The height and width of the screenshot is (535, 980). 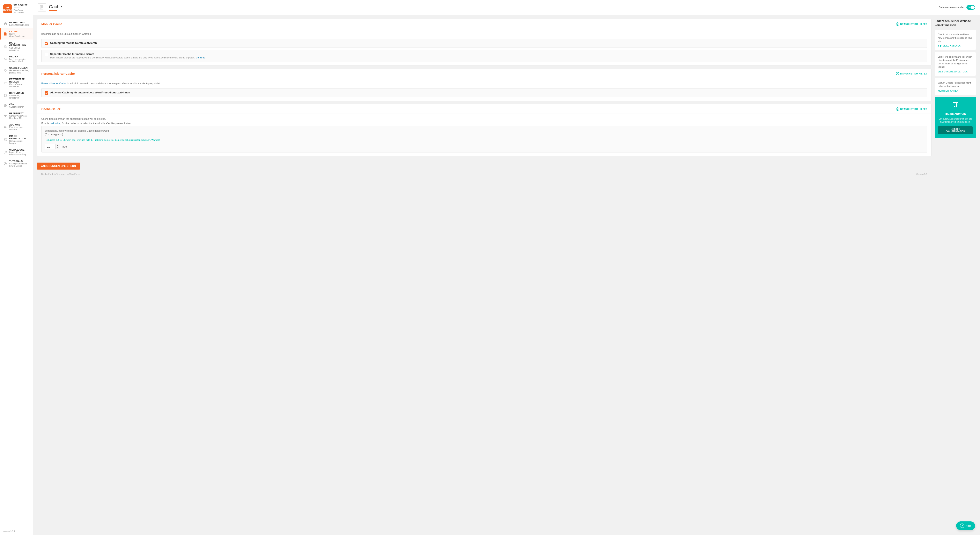 What do you see at coordinates (5, 70) in the screenshot?
I see `refresh-icon` at bounding box center [5, 70].